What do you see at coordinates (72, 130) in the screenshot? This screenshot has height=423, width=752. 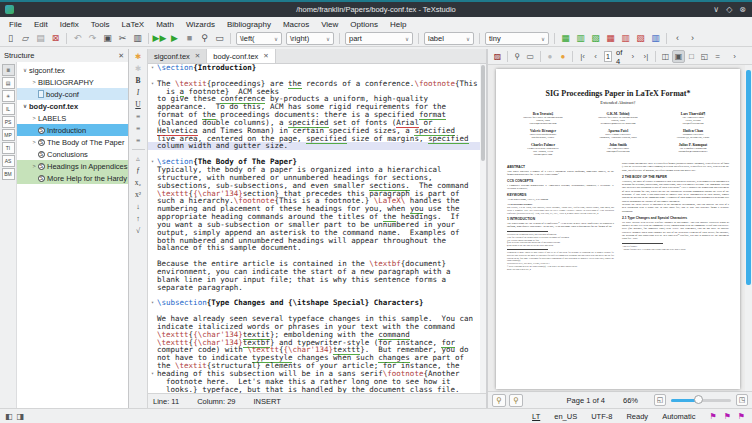 I see `structure-item-introduction: SIntroduction` at bounding box center [72, 130].